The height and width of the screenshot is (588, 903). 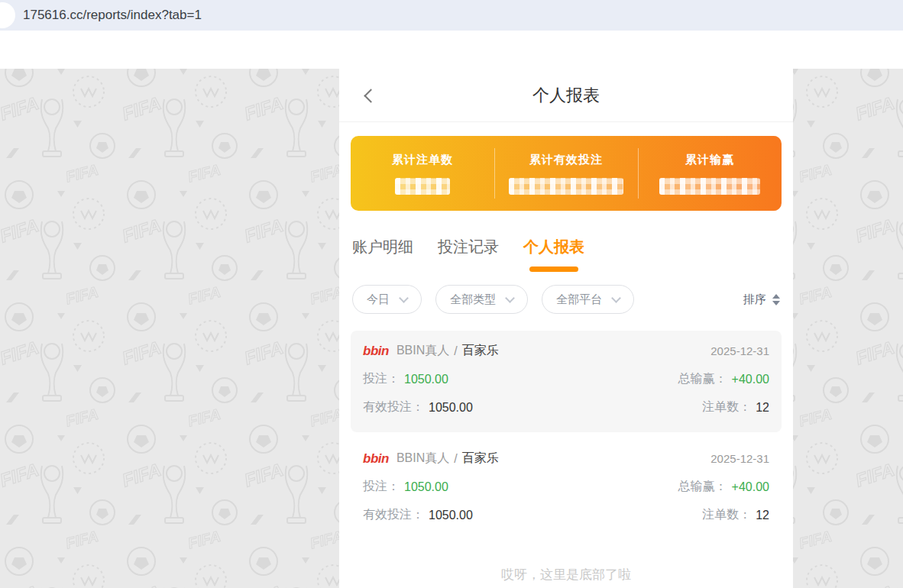 I want to click on sort-asc-icon, so click(x=776, y=296).